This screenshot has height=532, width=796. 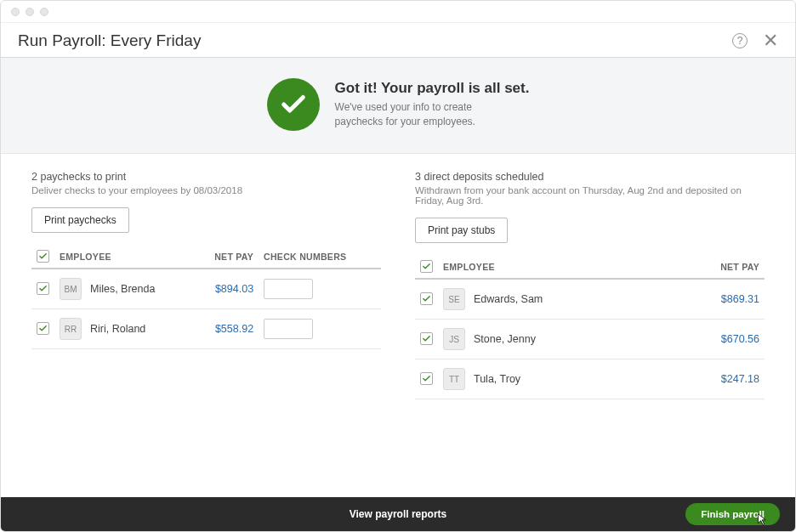 What do you see at coordinates (590, 379) in the screenshot?
I see `table-row: TTTula, Troy$247.18` at bounding box center [590, 379].